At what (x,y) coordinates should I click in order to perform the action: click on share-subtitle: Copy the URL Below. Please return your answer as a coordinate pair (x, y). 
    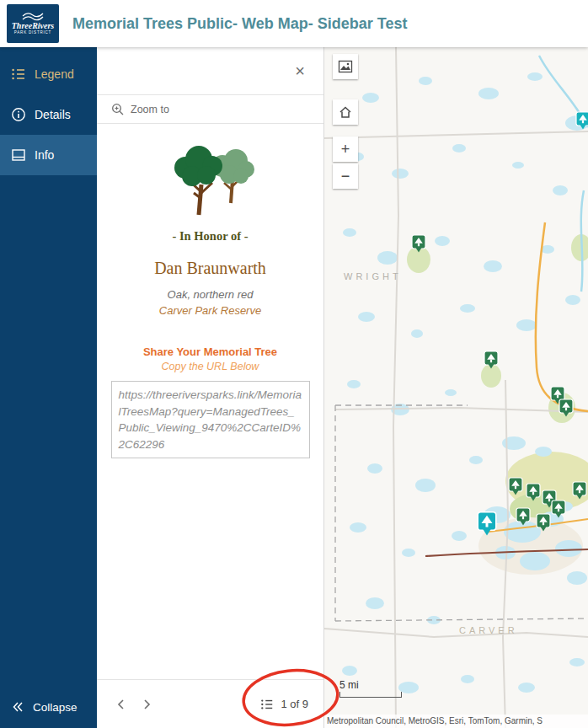
    Looking at the image, I should click on (211, 367).